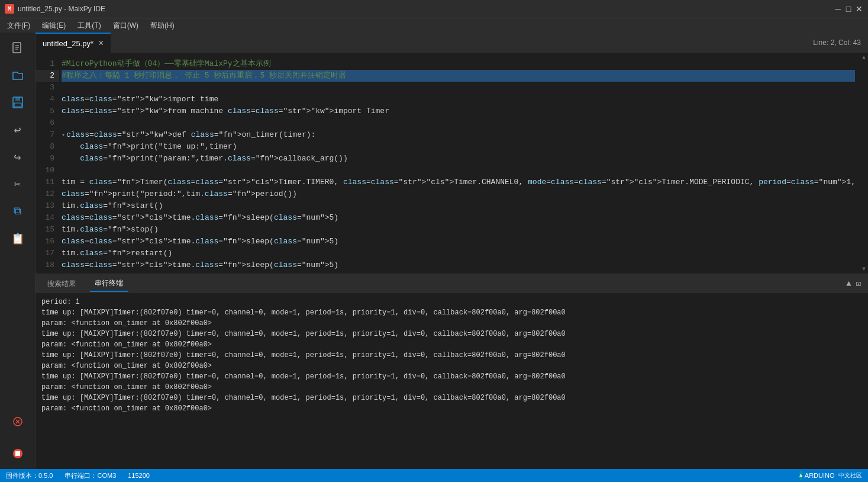  I want to click on terminal-line-1: time up: [MAIXPY]Timer:(802f07e0) timer=…, so click(452, 313).